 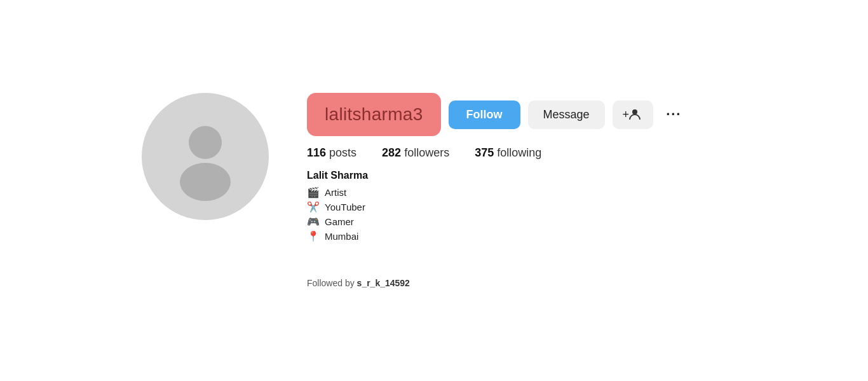 I want to click on artist-icon: 🎬, so click(x=313, y=192).